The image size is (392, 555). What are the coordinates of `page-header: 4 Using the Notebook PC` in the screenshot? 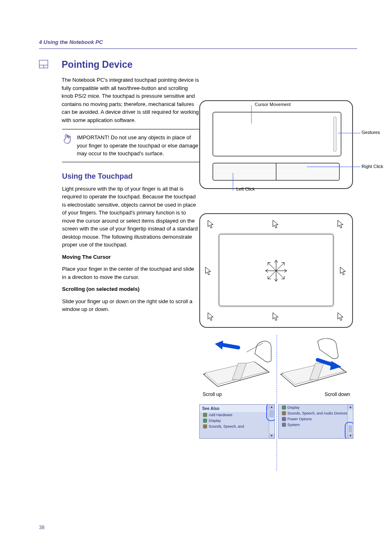 It's located at (198, 42).